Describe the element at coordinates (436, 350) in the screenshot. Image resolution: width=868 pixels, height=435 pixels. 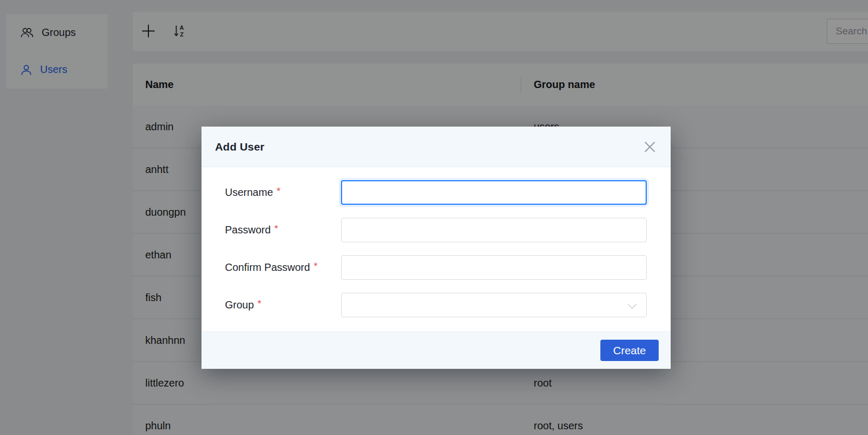
I see `modal-footer: Create` at that location.